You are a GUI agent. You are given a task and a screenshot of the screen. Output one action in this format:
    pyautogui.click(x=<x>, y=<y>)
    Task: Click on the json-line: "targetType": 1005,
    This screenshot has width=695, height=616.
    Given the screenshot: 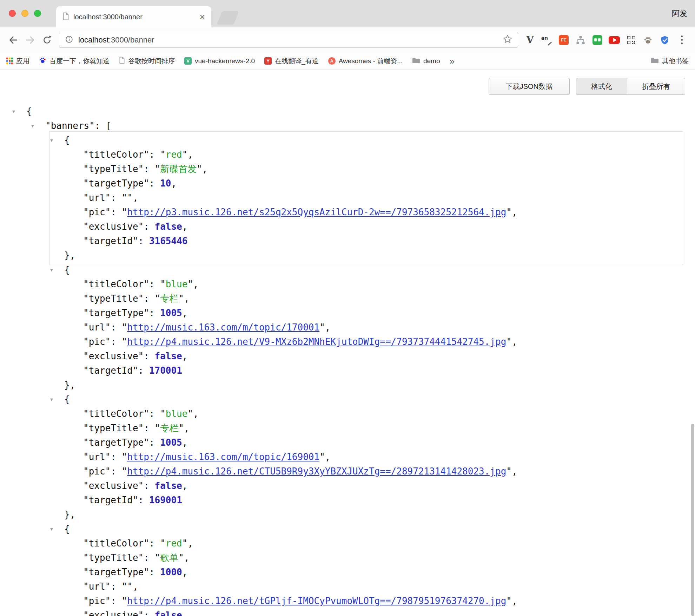 What is the action you would take?
    pyautogui.click(x=348, y=443)
    